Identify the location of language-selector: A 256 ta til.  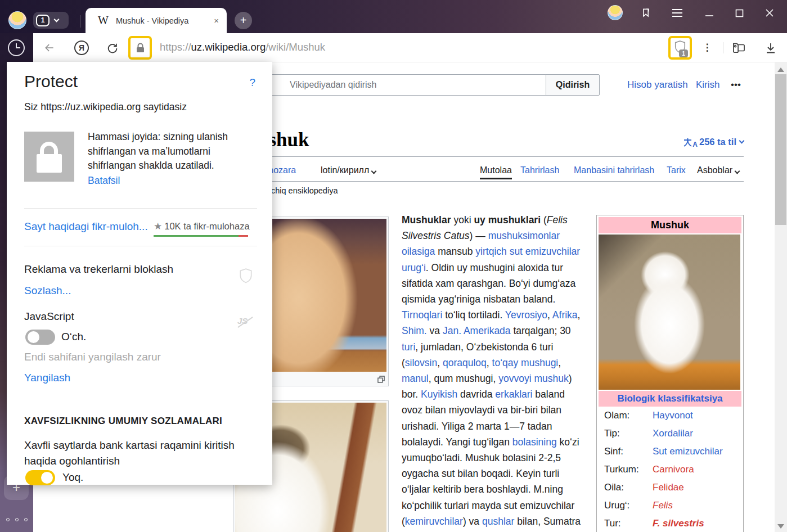
(713, 142).